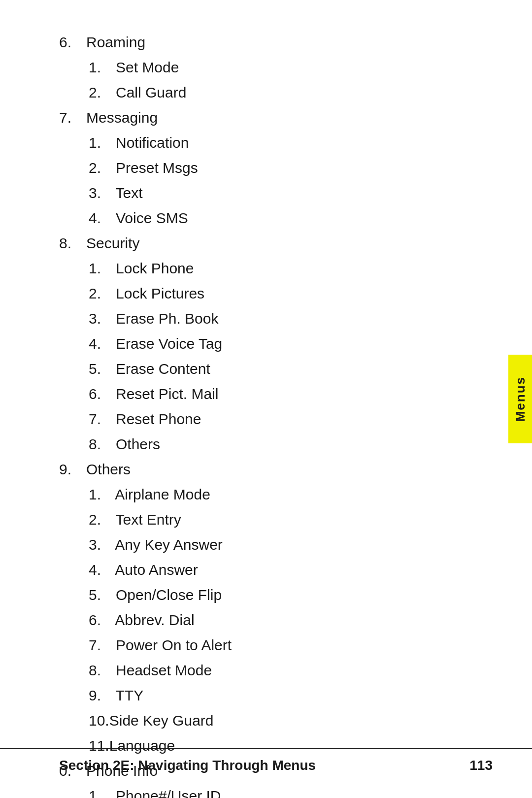  Describe the element at coordinates (520, 399) in the screenshot. I see `side-tab: Menus` at that location.